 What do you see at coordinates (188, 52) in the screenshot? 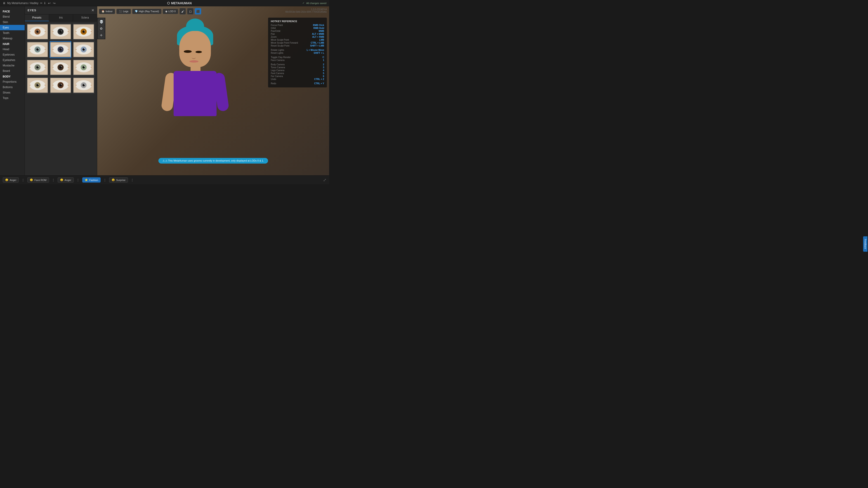
I see `char-eye-left` at bounding box center [188, 52].